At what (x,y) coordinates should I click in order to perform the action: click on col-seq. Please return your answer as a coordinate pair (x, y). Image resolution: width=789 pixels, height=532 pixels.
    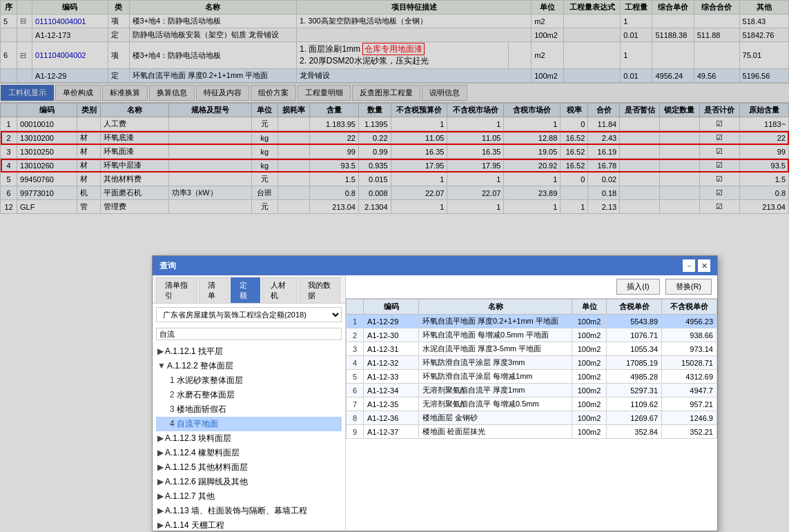
    Looking at the image, I should click on (355, 307).